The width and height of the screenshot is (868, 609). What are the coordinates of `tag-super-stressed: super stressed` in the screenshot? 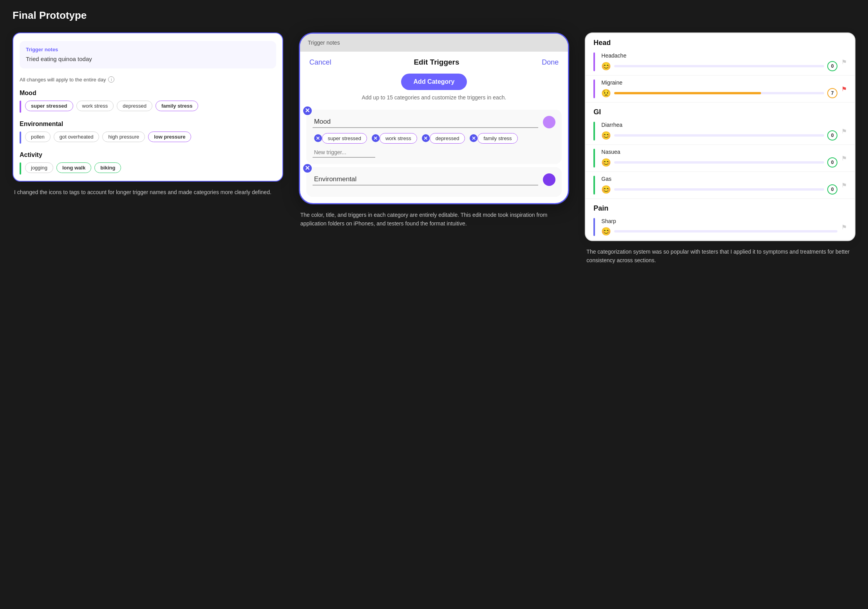 It's located at (49, 106).